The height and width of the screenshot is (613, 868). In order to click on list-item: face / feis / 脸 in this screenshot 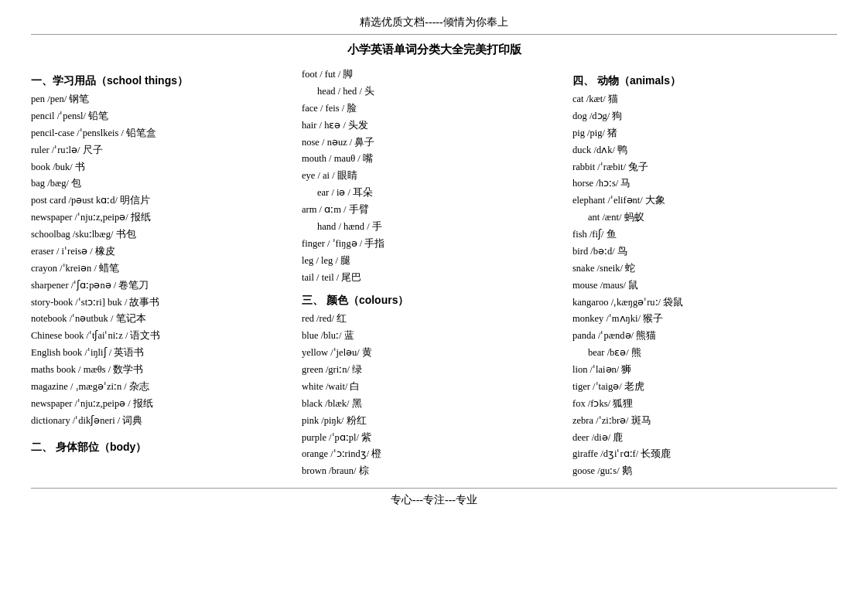, I will do `click(433, 109)`.